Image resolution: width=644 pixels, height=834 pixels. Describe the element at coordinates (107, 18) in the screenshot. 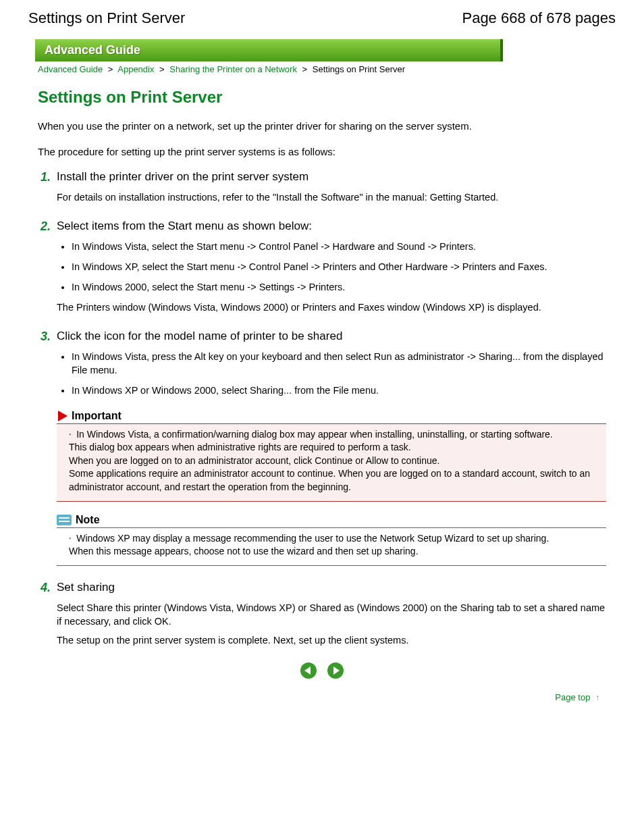

I see `doc-title: Settings on Print Server` at that location.